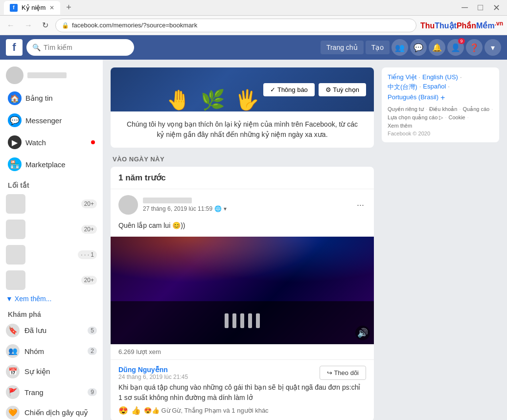 Image resolution: width=507 pixels, height=420 pixels. I want to click on trang-chu-button: Trang chủ, so click(342, 47).